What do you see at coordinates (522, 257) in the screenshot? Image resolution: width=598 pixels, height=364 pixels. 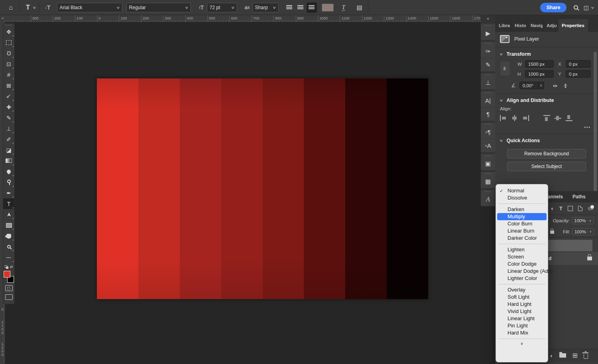 I see `blend-mode-option-screen: Screen` at bounding box center [522, 257].